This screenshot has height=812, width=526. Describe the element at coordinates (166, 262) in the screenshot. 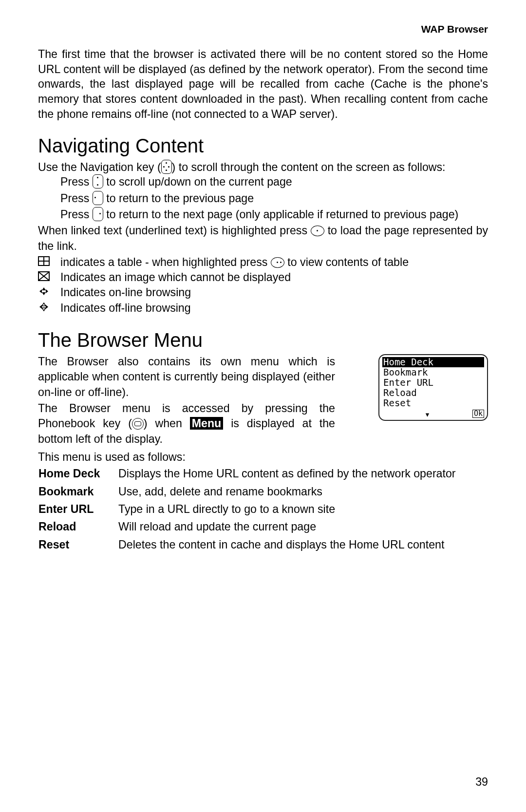

I see `ind-0a: indicates a table - when highlighted pre…` at that location.